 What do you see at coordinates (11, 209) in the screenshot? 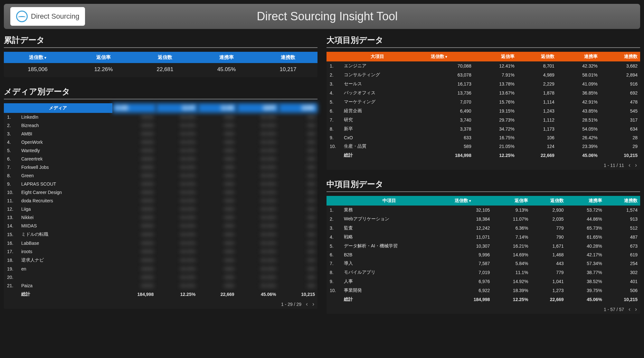
I see `row-index: 12.` at bounding box center [11, 209].